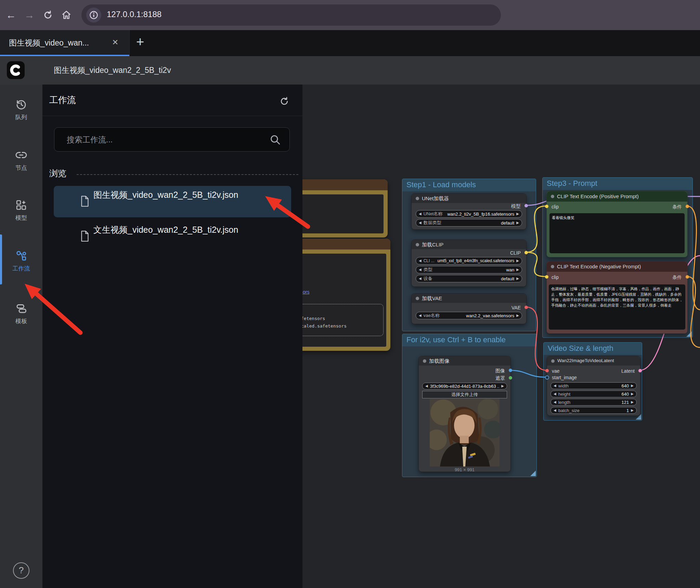 This screenshot has width=700, height=588. Describe the element at coordinates (617, 307) in the screenshot. I see `negative-prompt-textarea: 色调艳丽，过曝，静态，细节模糊不清，字幕，风格，作品，画作，画面，静止，整体发灰…` at that location.